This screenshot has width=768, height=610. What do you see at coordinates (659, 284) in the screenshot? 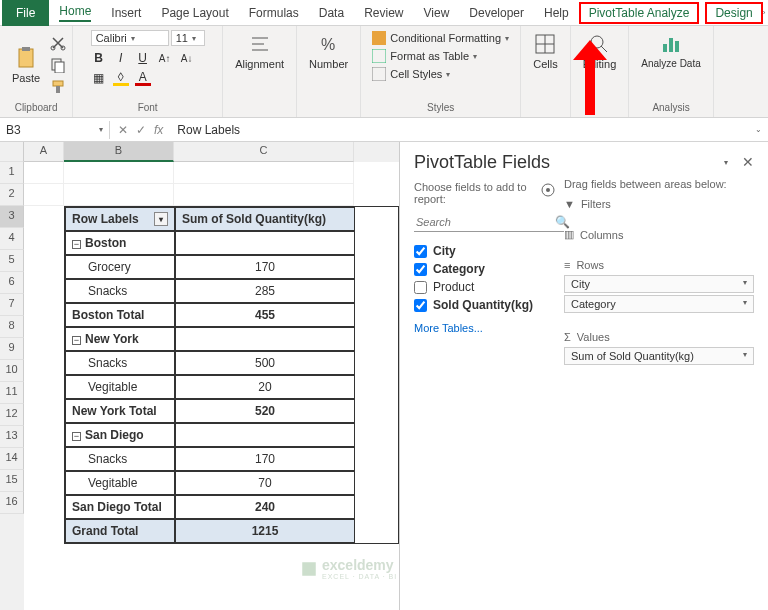
I see `rows-item: City▾` at bounding box center [659, 284].